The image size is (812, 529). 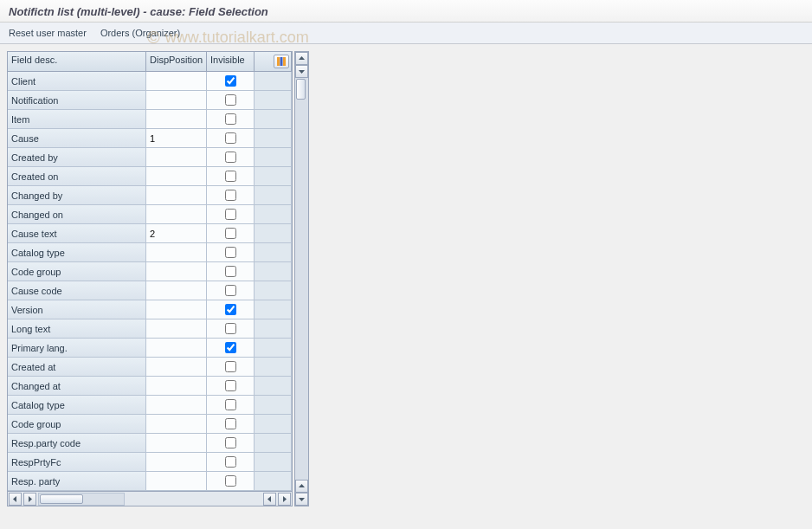 What do you see at coordinates (48, 33) in the screenshot?
I see `reset-user-master-button: Reset user master` at bounding box center [48, 33].